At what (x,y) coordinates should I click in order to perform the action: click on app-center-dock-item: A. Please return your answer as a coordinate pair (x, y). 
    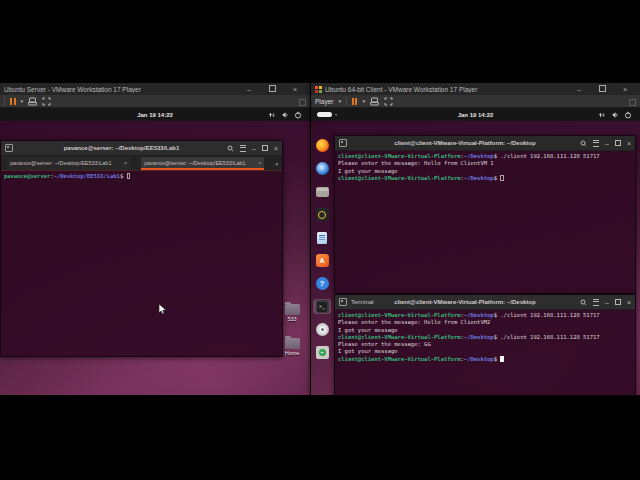
    Looking at the image, I should click on (322, 260).